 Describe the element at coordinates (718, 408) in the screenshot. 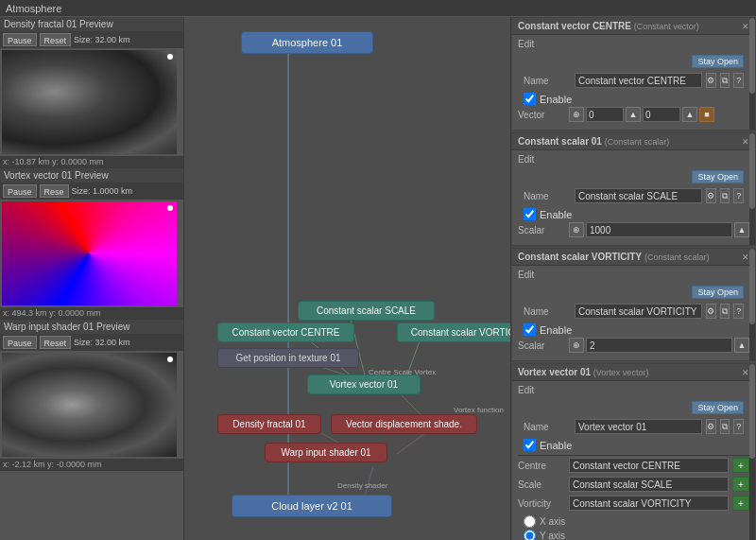

I see `stay-open-btn-4: Stay Open` at that location.